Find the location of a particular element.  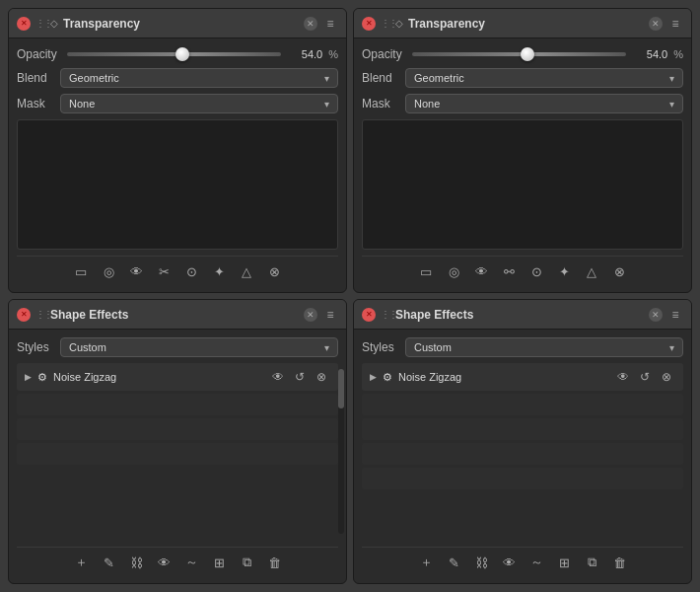

blend-value-right: Geometric is located at coordinates (440, 78).